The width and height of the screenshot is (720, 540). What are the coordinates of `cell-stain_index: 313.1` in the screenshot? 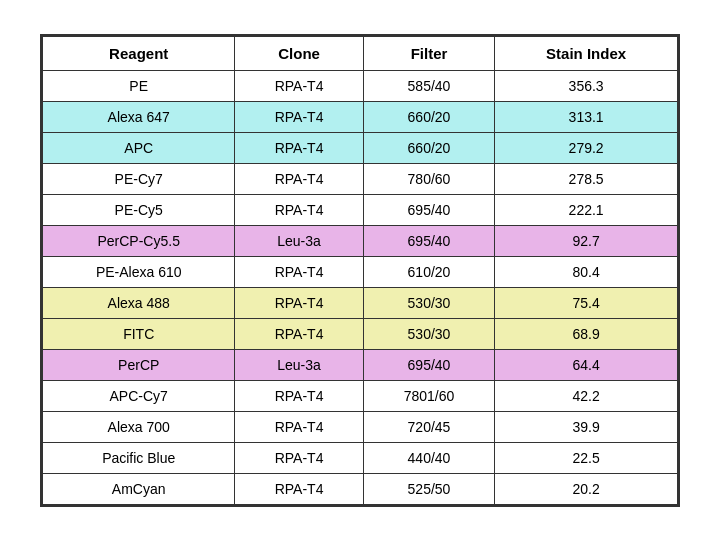 It's located at (586, 116).